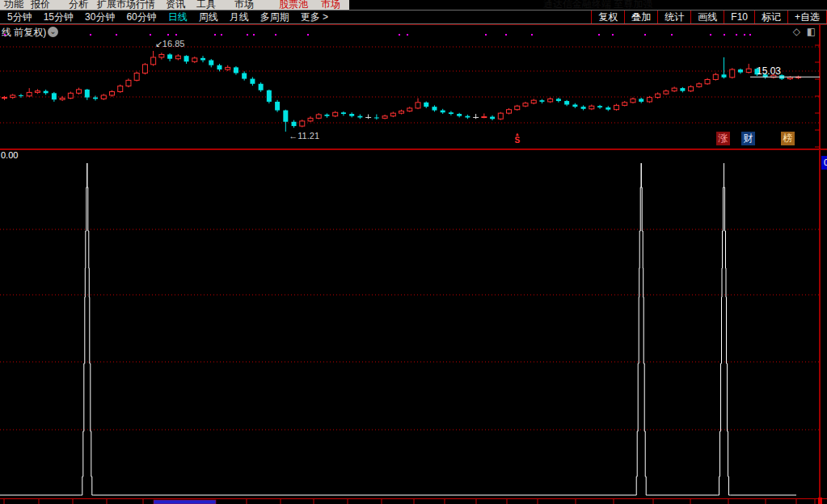 The image size is (827, 504). What do you see at coordinates (787, 139) in the screenshot?
I see `badge-bang: 榜` at bounding box center [787, 139].